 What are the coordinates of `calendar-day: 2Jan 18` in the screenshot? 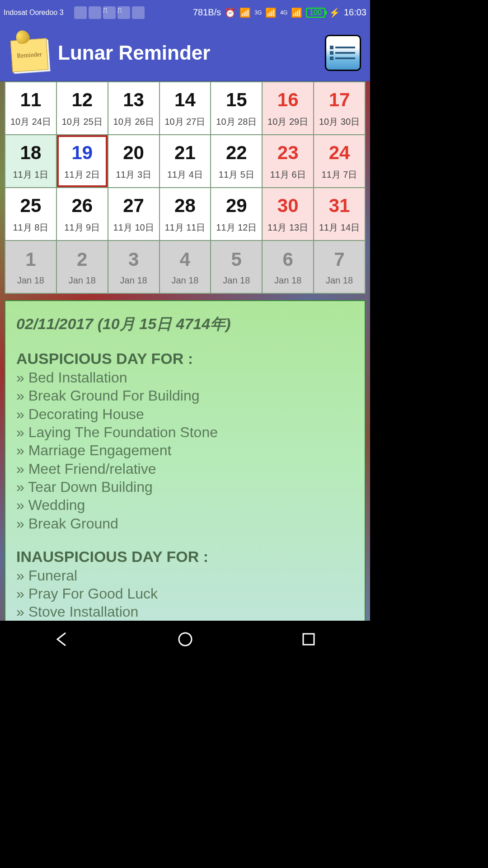 It's located at (82, 267).